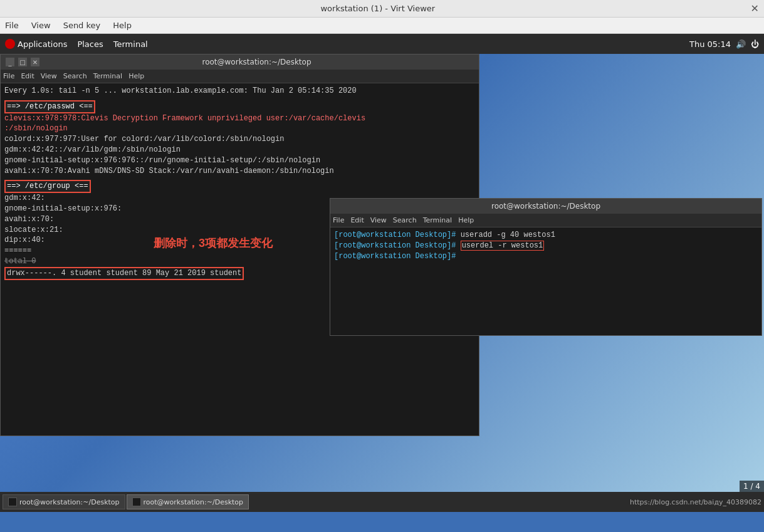  Describe the element at coordinates (10, 44) in the screenshot. I see `redhat-icon` at that location.